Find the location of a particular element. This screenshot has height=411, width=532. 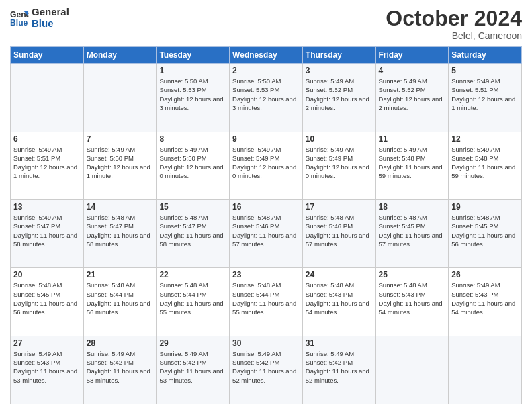

svg-text: Blue is located at coordinates (19, 23).